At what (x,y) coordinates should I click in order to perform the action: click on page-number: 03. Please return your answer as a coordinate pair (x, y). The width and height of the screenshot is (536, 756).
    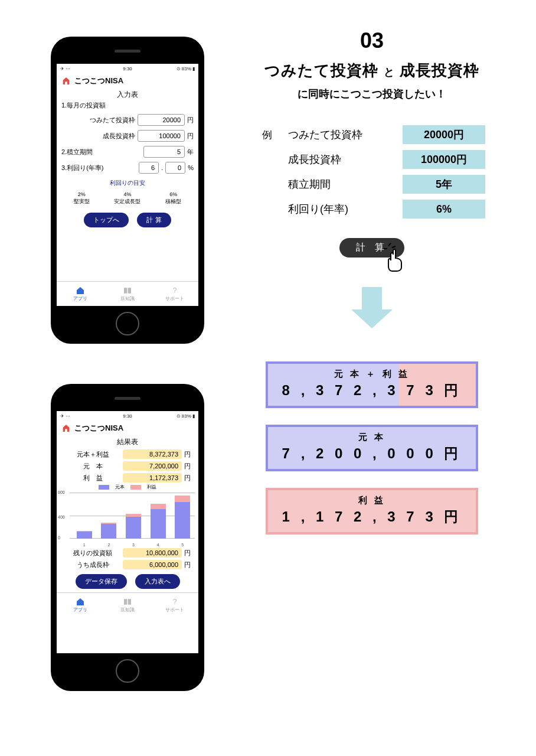
    Looking at the image, I should click on (372, 41).